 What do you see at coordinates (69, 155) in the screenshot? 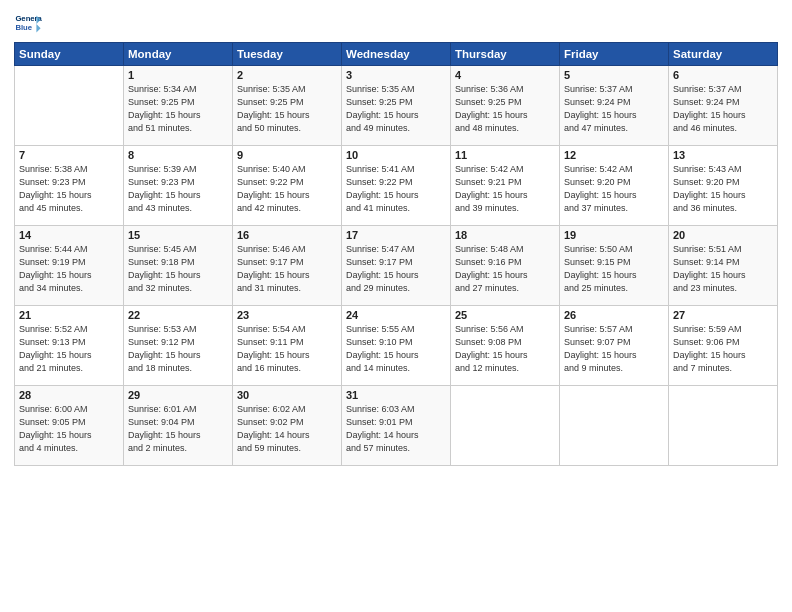
I see `day-number: 7` at bounding box center [69, 155].